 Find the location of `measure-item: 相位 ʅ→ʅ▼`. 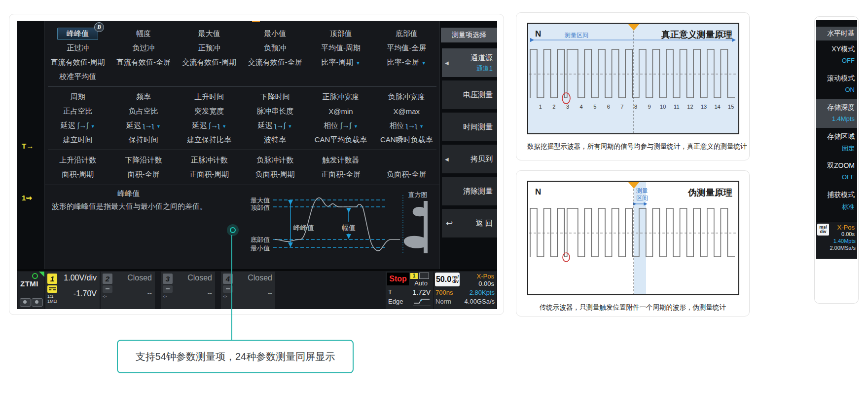

measure-item: 相位 ʅ→ʅ▼ is located at coordinates (406, 125).